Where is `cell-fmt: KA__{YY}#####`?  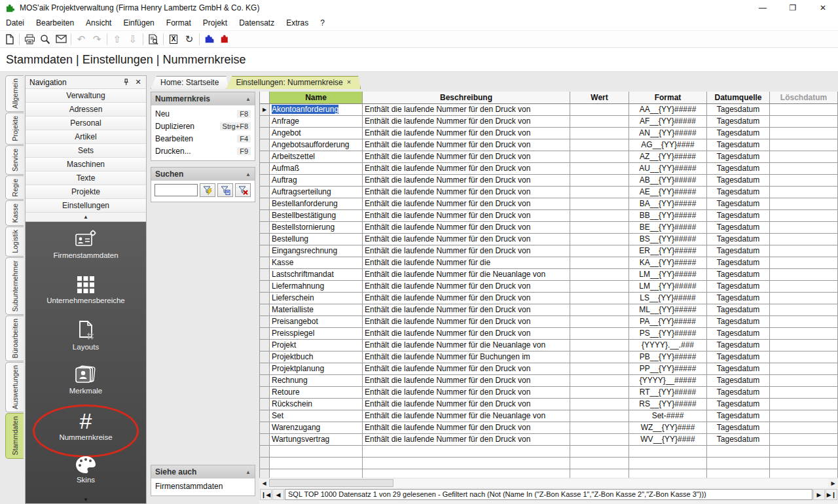
cell-fmt: KA__{YY}##### is located at coordinates (668, 263).